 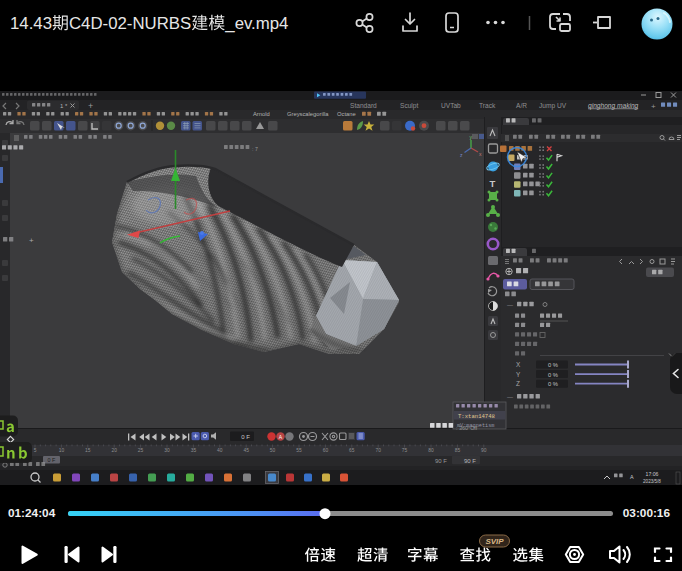 I want to click on svg-text: Z, so click(x=518, y=384).